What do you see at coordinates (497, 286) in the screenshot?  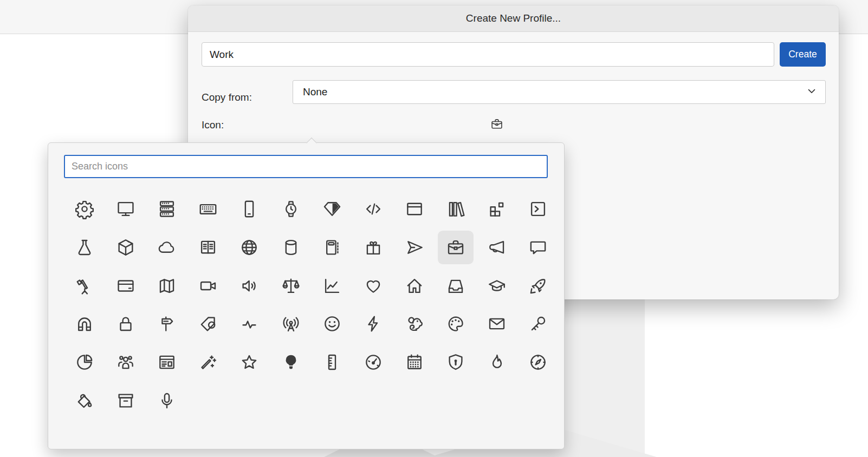 I see `icon-cell-mortar-board` at bounding box center [497, 286].